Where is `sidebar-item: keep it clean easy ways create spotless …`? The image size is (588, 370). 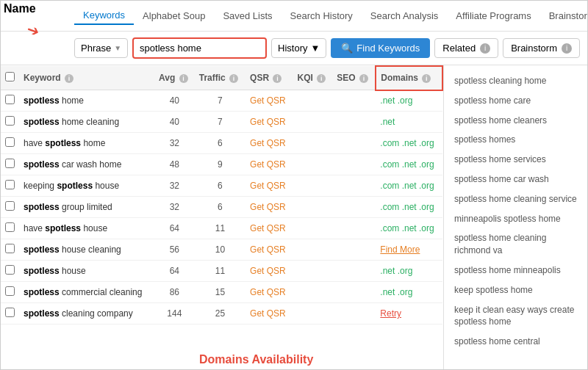 sidebar-item: keep it clean easy ways create spotless … is located at coordinates (516, 316).